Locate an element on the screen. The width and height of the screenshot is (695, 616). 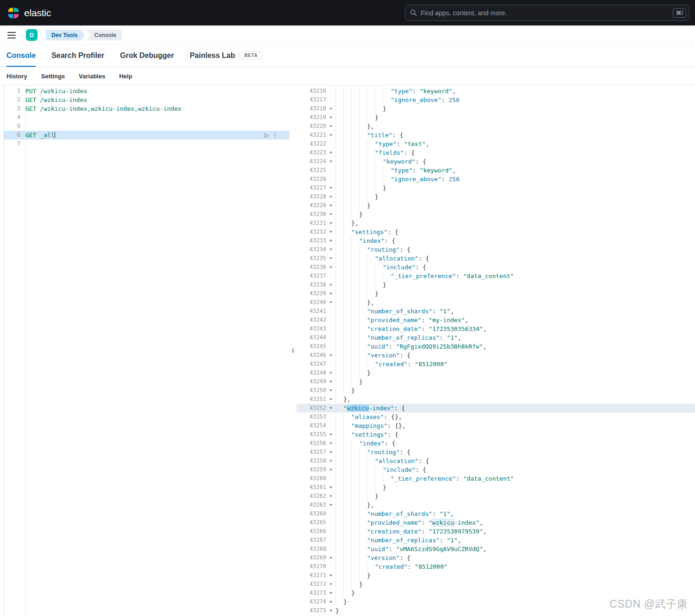
search-shortcut-hint: ⌘/ is located at coordinates (679, 13).